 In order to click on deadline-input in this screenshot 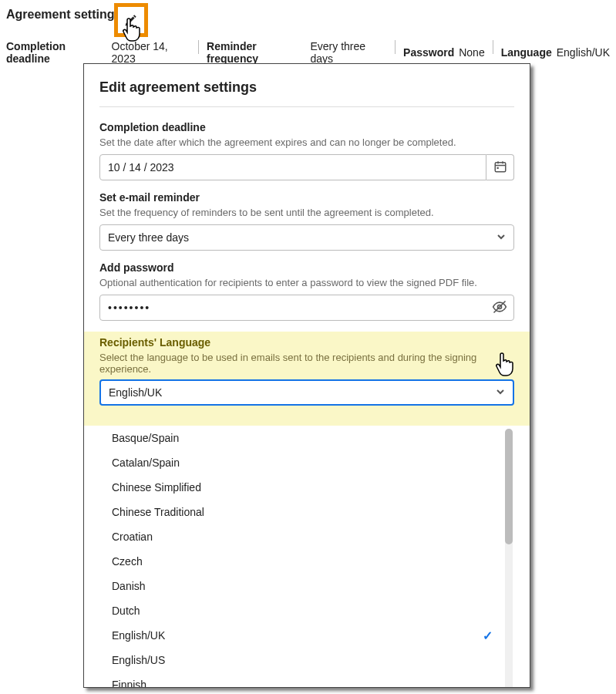, I will do `click(293, 167)`.